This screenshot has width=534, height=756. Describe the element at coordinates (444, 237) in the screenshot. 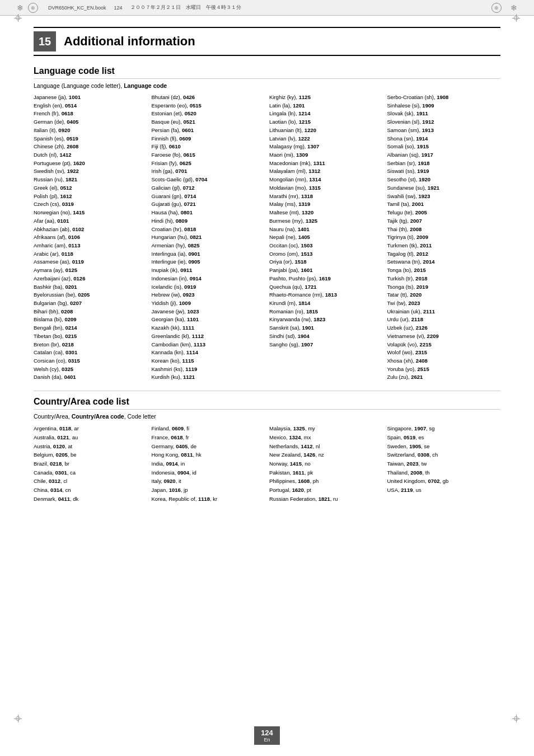

I see `lang-item: Tigrinya (ti), 2009` at that location.